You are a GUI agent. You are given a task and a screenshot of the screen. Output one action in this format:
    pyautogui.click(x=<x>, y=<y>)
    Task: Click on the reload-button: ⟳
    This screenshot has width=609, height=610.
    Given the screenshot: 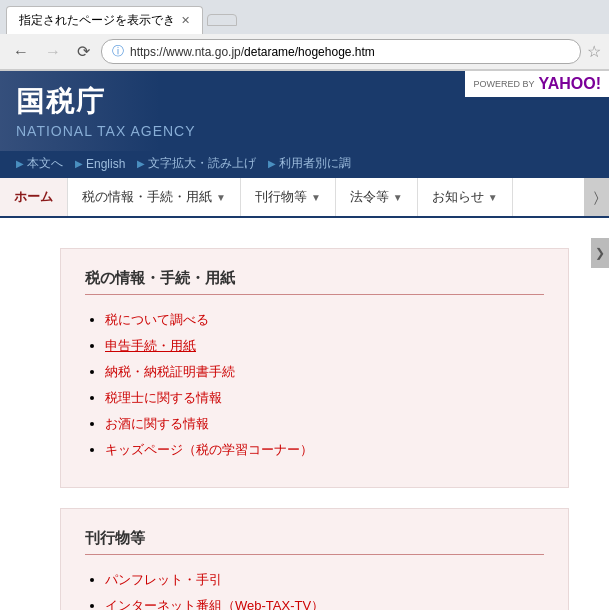 What is the action you would take?
    pyautogui.click(x=84, y=52)
    